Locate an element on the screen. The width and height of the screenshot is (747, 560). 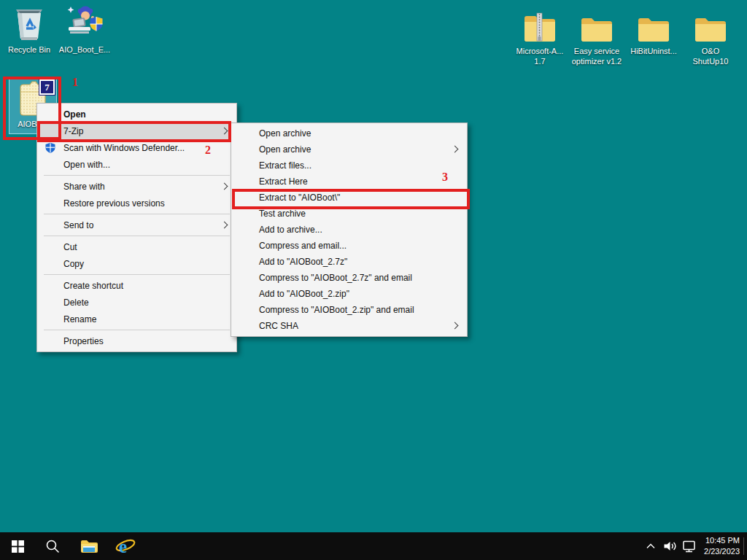
menu-item-label: Extract Here is located at coordinates (283, 182).